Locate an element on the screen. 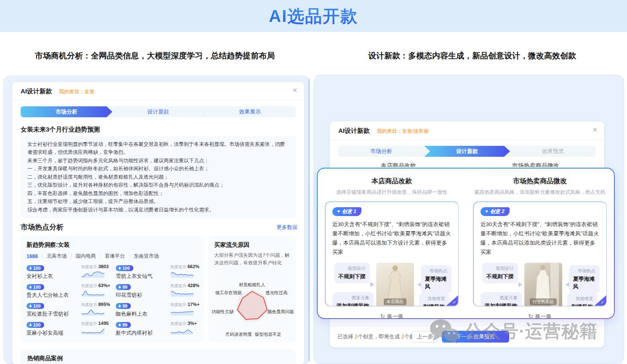 This screenshot has height=364, width=627. left-category-label: 我的类目：女装 is located at coordinates (77, 92).